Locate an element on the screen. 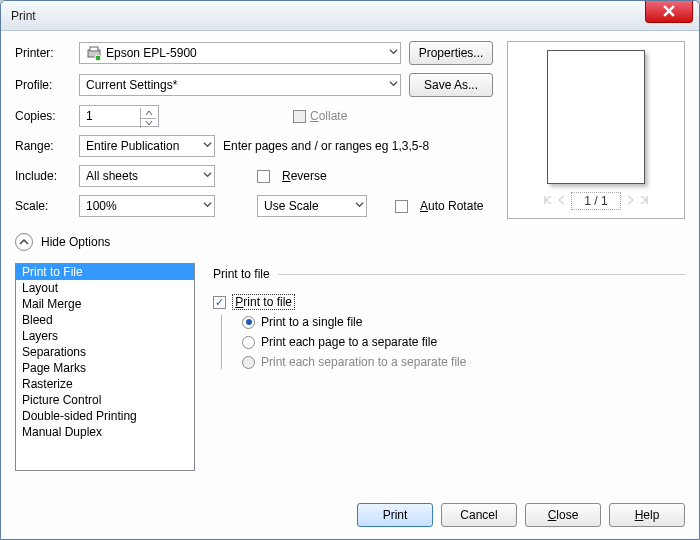 This screenshot has width=700, height=540. radio-separations is located at coordinates (248, 362).